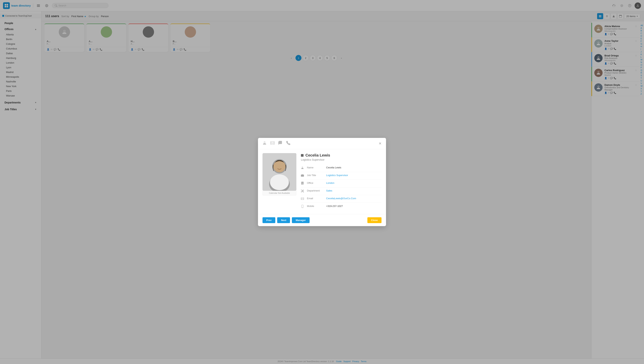 The image size is (644, 364). Describe the element at coordinates (341, 182) in the screenshot. I see `modal-info: Cecelia Lewis Logistics Supervisor Name …` at that location.